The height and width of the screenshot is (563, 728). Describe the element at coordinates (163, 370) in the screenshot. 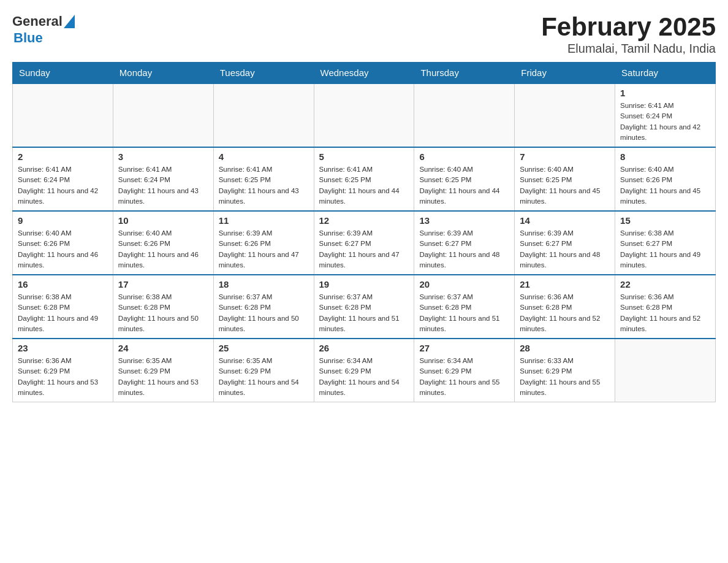

I see `calendar-cell: 24Sunrise: 6:35 AMSunset: 6:29 PMDayligh…` at that location.